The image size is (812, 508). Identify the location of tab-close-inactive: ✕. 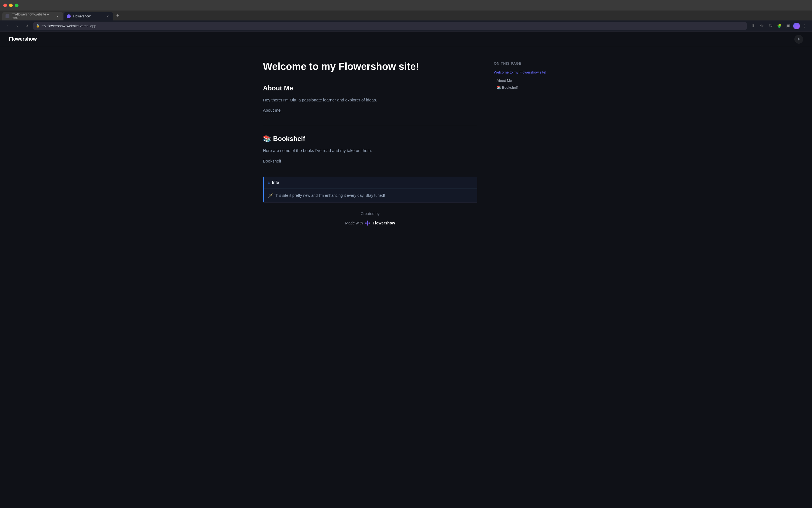
(58, 16).